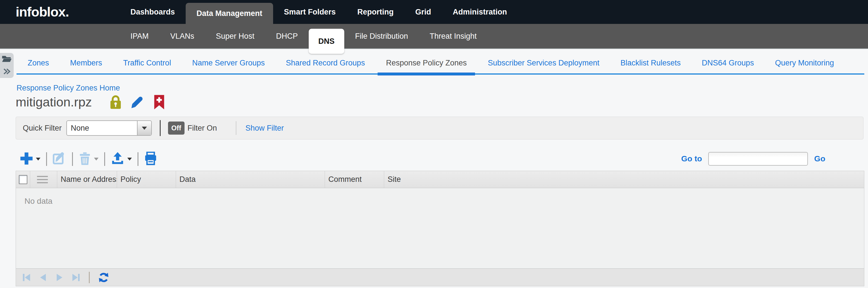 The height and width of the screenshot is (288, 868). Describe the element at coordinates (202, 128) in the screenshot. I see `filter-on-label: Filter On` at that location.